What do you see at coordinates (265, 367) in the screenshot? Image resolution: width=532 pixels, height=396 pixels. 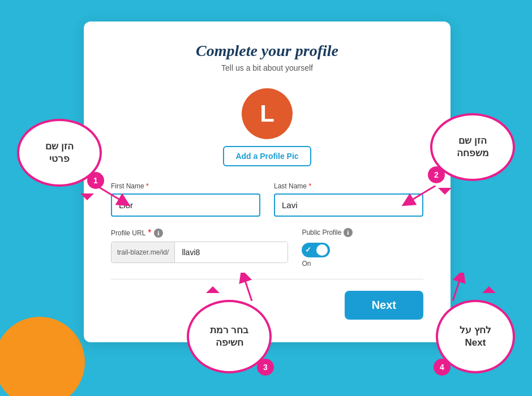 I see `bubble-3-number: 3` at bounding box center [265, 367].